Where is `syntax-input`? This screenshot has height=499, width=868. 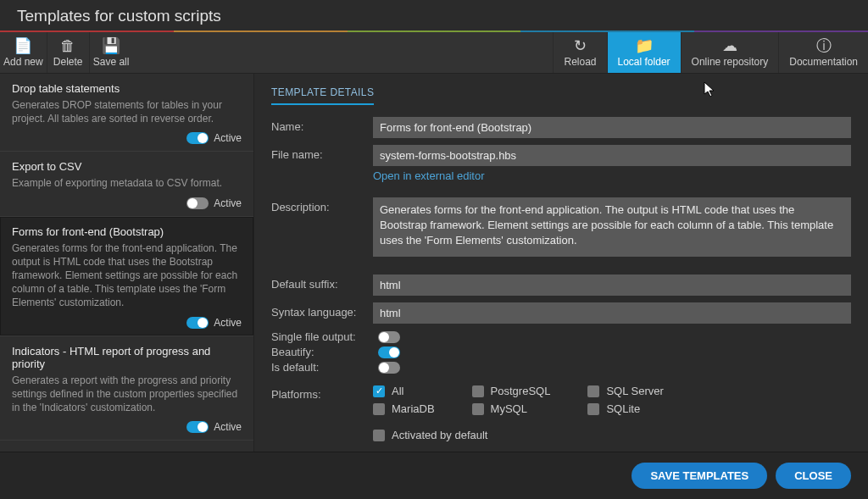 syntax-input is located at coordinates (612, 313).